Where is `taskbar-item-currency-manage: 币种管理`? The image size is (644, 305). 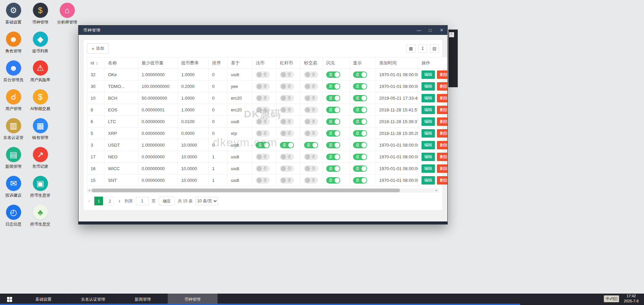
taskbar-item-currency-manage: 币种管理 is located at coordinates (193, 299).